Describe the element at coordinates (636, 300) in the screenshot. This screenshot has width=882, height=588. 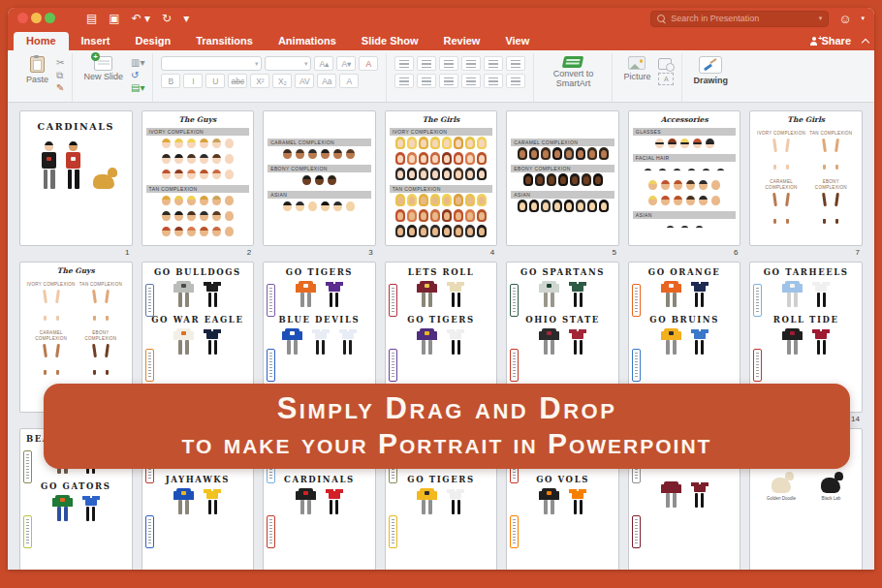
I see `university-side-tag` at that location.